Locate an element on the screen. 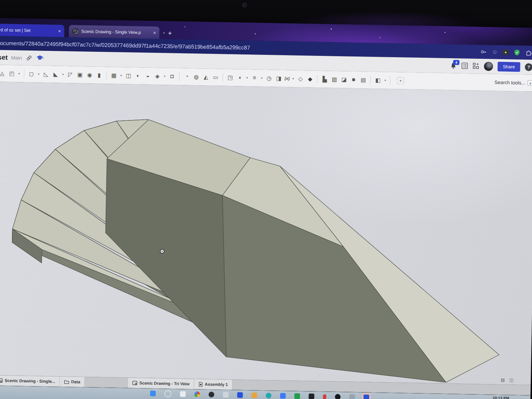 This screenshot has width=532, height=399. move-face-icon: ◔ is located at coordinates (187, 76).